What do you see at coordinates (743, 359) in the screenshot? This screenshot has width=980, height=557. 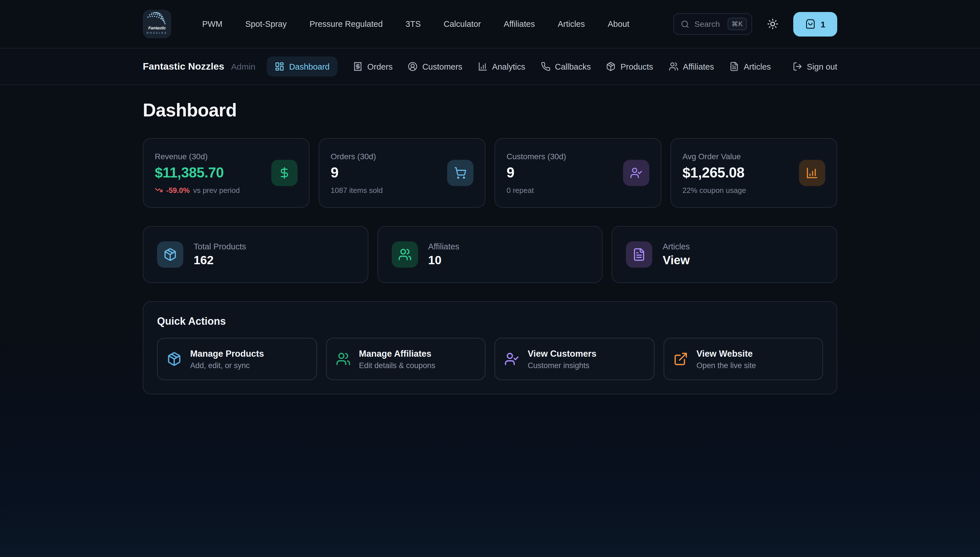 I see `action-view-website: View Website Open the live site` at bounding box center [743, 359].